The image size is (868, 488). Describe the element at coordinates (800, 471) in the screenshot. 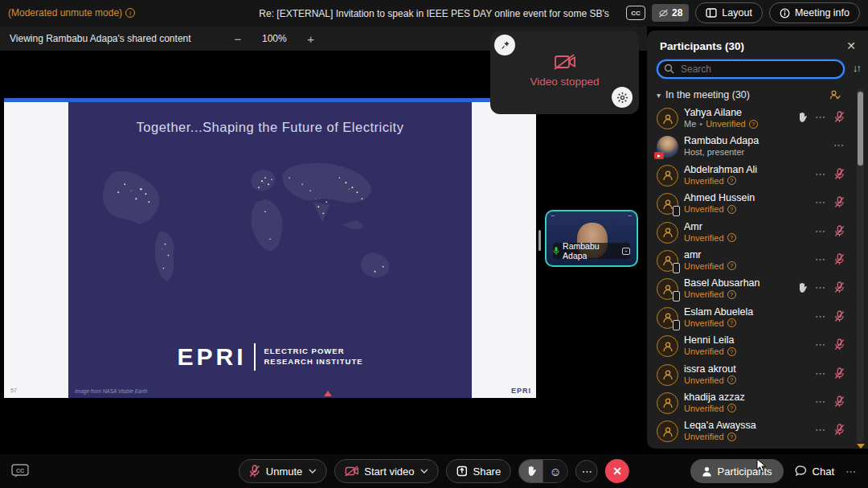

I see `chat-icon` at that location.